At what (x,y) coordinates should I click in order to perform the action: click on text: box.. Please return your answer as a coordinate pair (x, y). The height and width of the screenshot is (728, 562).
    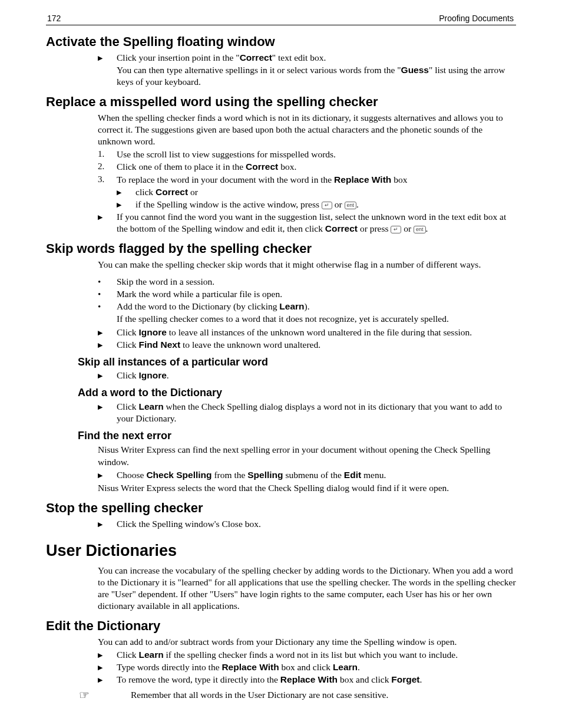
    Looking at the image, I should click on (287, 166).